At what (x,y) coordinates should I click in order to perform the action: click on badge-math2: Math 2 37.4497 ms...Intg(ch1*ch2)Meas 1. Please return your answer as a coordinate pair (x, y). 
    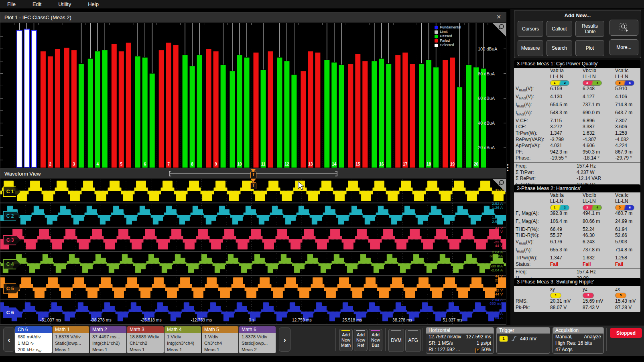
    Looking at the image, I should click on (108, 340).